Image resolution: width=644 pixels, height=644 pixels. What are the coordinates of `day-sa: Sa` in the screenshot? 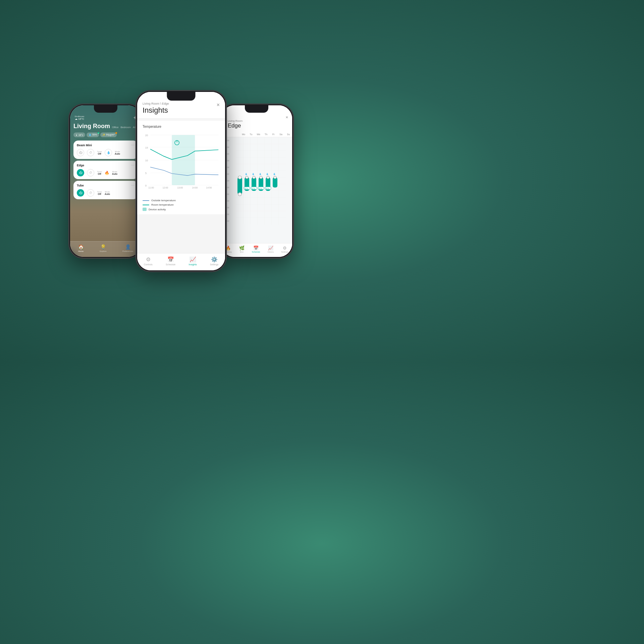 It's located at (281, 134).